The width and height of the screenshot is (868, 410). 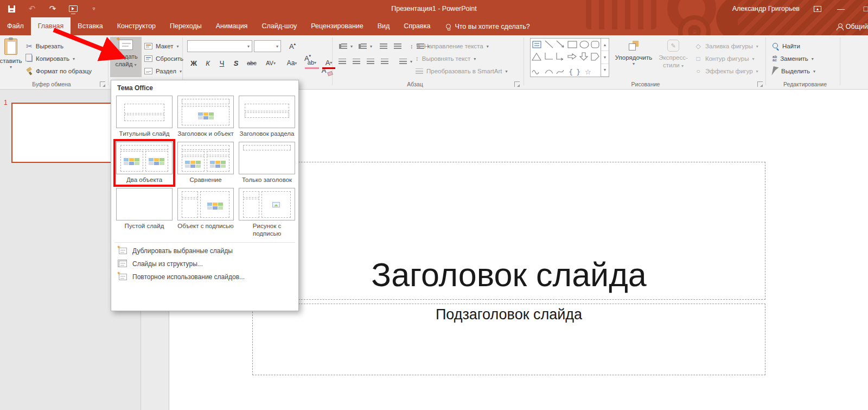 What do you see at coordinates (222, 63) in the screenshot?
I see `underline-button: Ч` at bounding box center [222, 63].